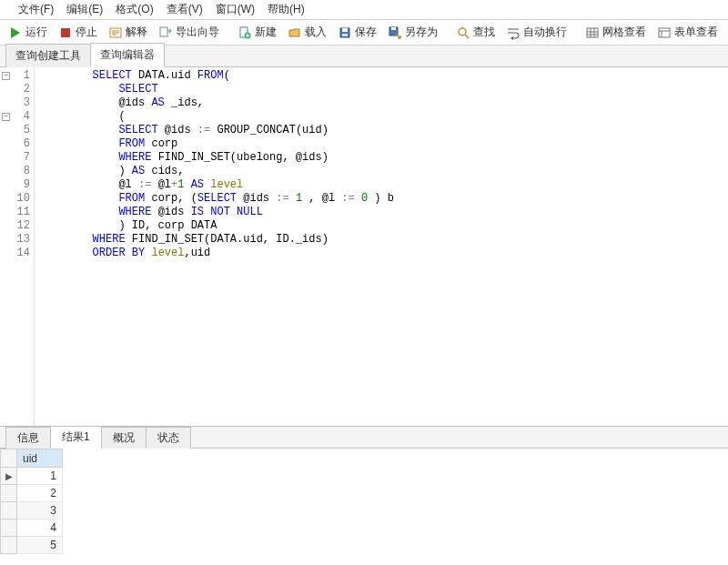  I want to click on search-icon, so click(463, 33).